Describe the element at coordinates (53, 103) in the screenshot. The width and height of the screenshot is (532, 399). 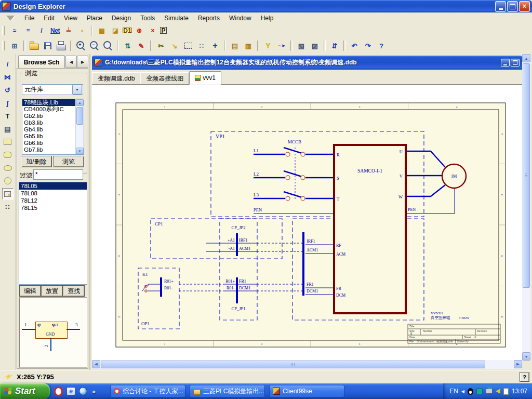
I see `library-item: 78稳压块.Lib` at that location.